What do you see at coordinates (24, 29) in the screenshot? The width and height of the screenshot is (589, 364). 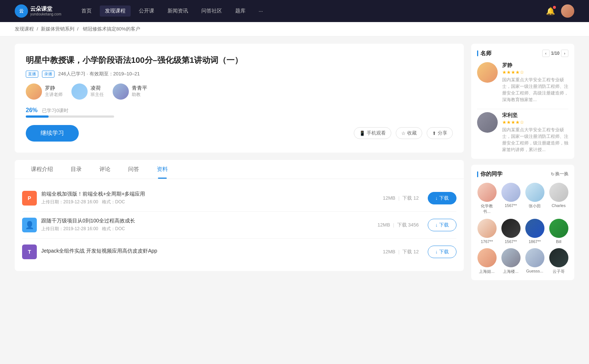 I see `breadcrumb-discover: 发现课程` at bounding box center [24, 29].